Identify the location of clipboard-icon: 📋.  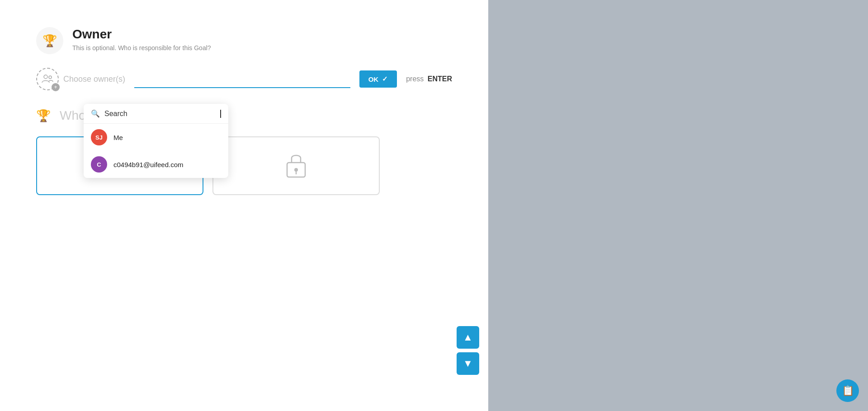
(848, 391).